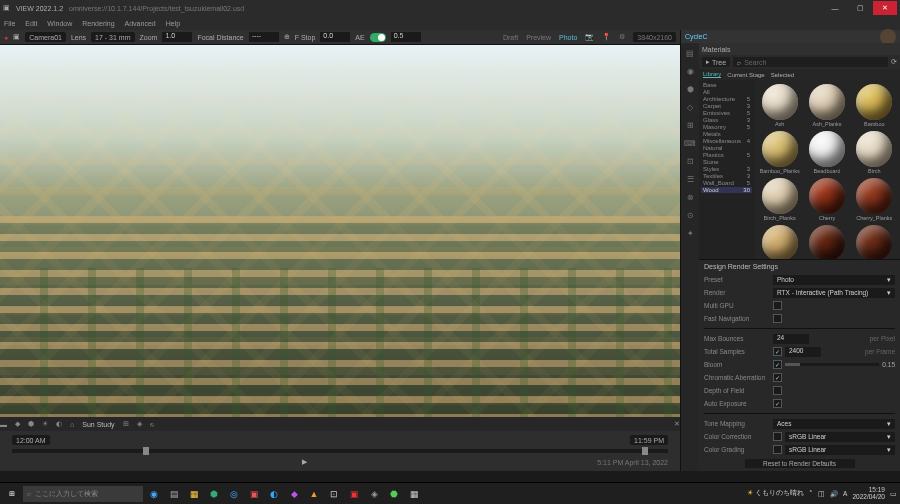 The height and width of the screenshot is (504, 900). What do you see at coordinates (414, 494) in the screenshot?
I see `taskbar-app-icon: ▦` at bounding box center [414, 494].